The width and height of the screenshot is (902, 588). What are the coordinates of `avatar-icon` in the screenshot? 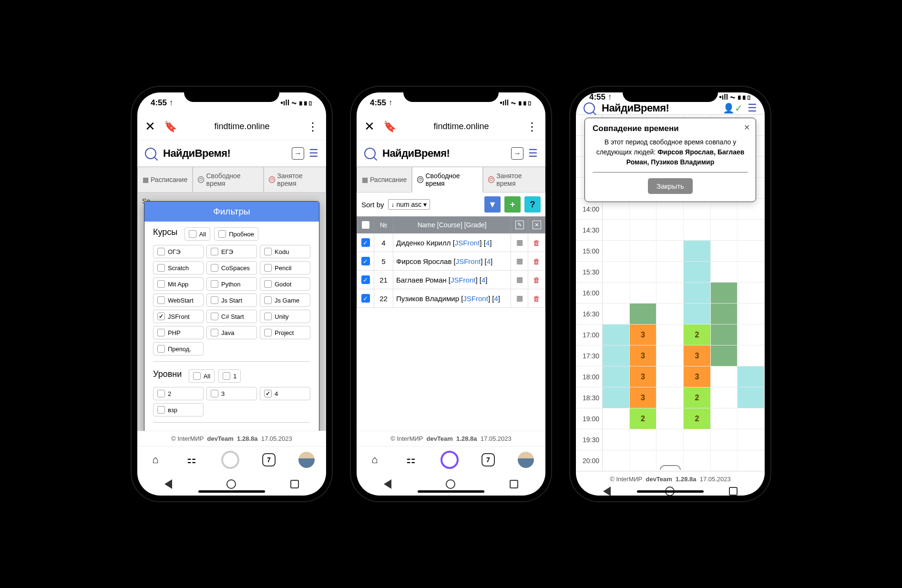 It's located at (307, 460).